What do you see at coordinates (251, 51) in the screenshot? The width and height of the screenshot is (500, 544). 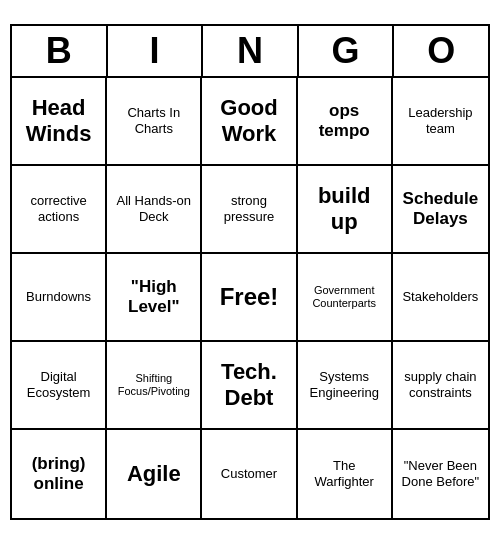 I see `bingo-header-letter: N` at bounding box center [251, 51].